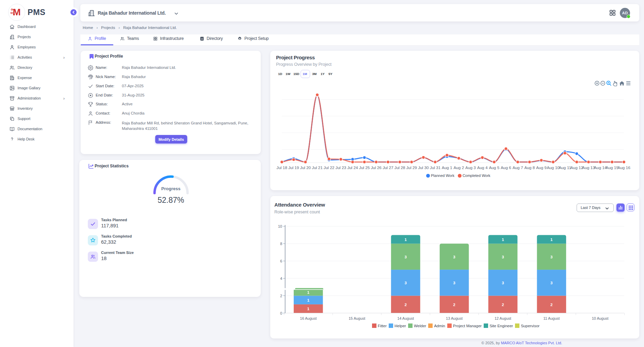 The image size is (644, 347). I want to click on svg-text: Aug 13, so click(589, 168).